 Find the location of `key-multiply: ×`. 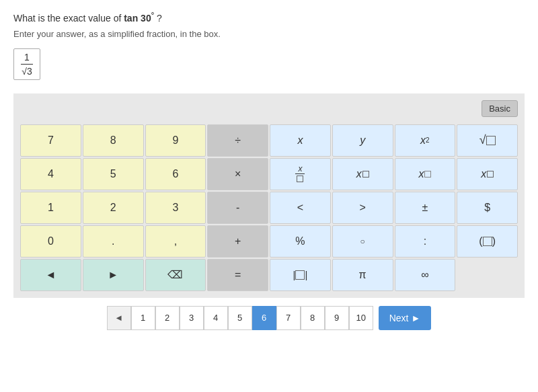

key-multiply: × is located at coordinates (238, 174).